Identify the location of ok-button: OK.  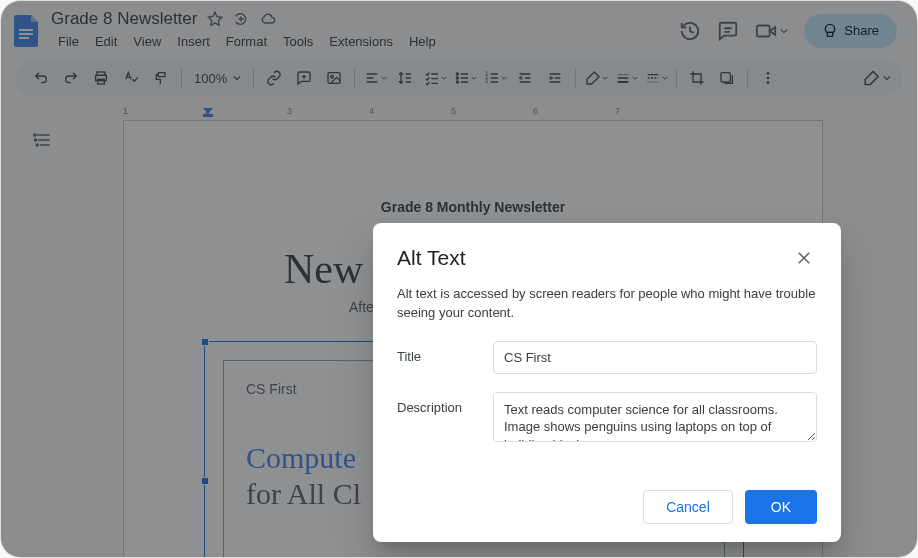
(781, 507).